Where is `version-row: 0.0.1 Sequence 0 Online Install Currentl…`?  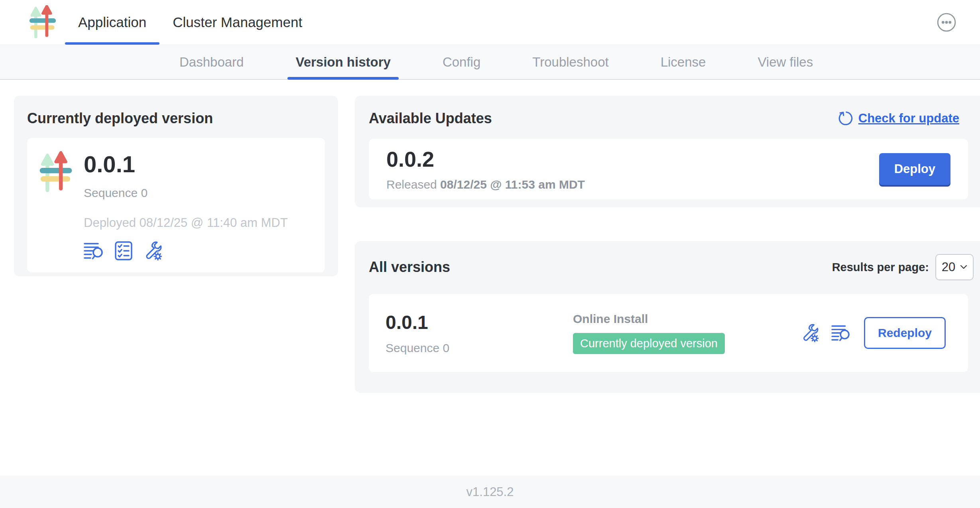 version-row: 0.0.1 Sequence 0 Online Install Currentl… is located at coordinates (668, 333).